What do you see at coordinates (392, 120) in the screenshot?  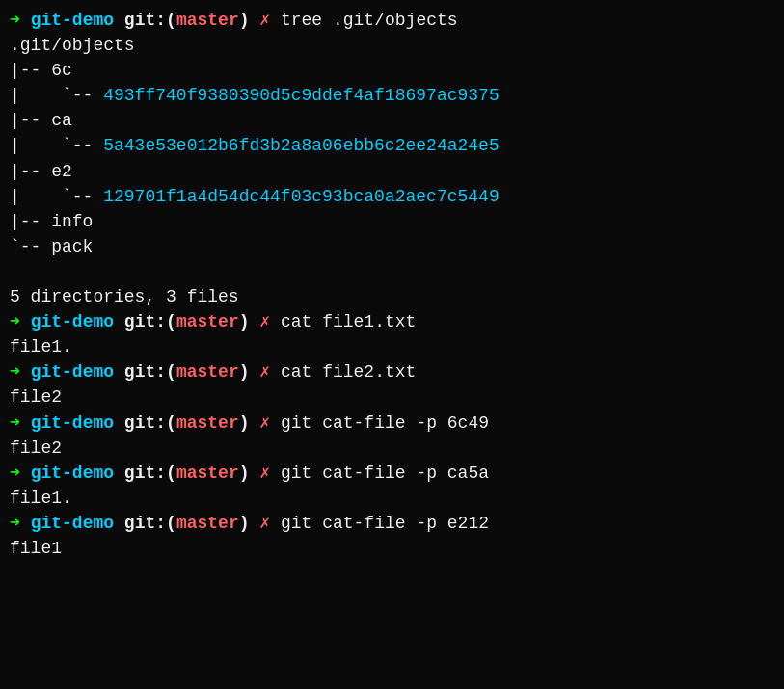 I see `output-line: |-- ca` at bounding box center [392, 120].